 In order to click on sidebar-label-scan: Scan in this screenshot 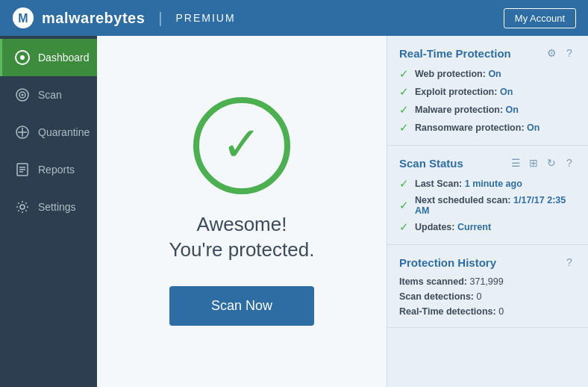, I will do `click(50, 95)`.